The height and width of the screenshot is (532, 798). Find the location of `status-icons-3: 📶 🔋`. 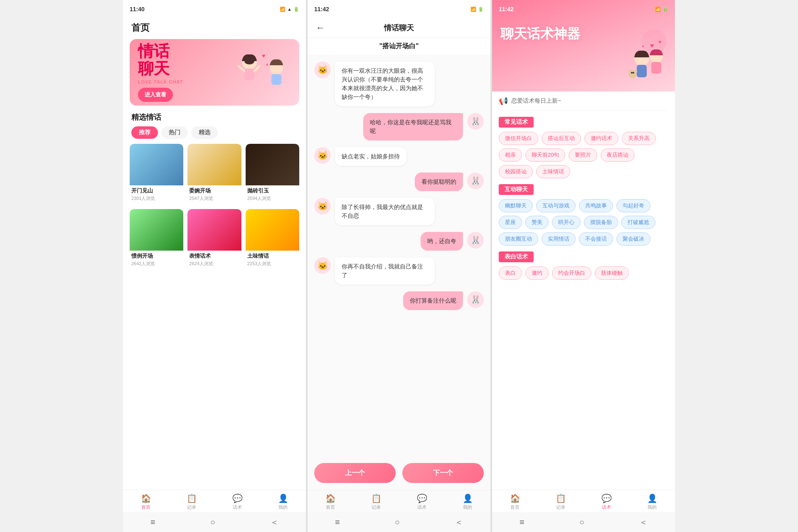

status-icons-3: 📶 🔋 is located at coordinates (662, 9).